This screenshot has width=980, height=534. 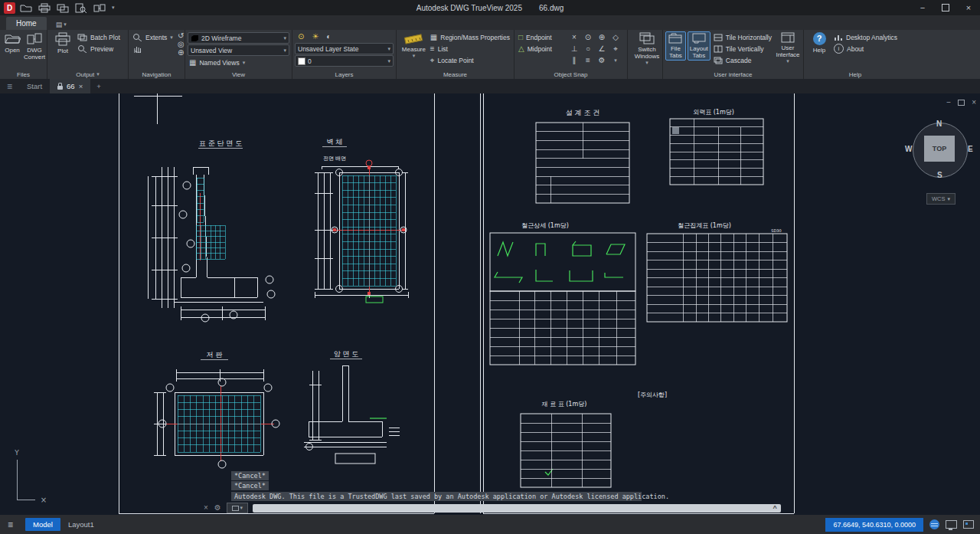 What do you see at coordinates (743, 49) in the screenshot?
I see `tile-vertically-button: Tile Vertically` at bounding box center [743, 49].